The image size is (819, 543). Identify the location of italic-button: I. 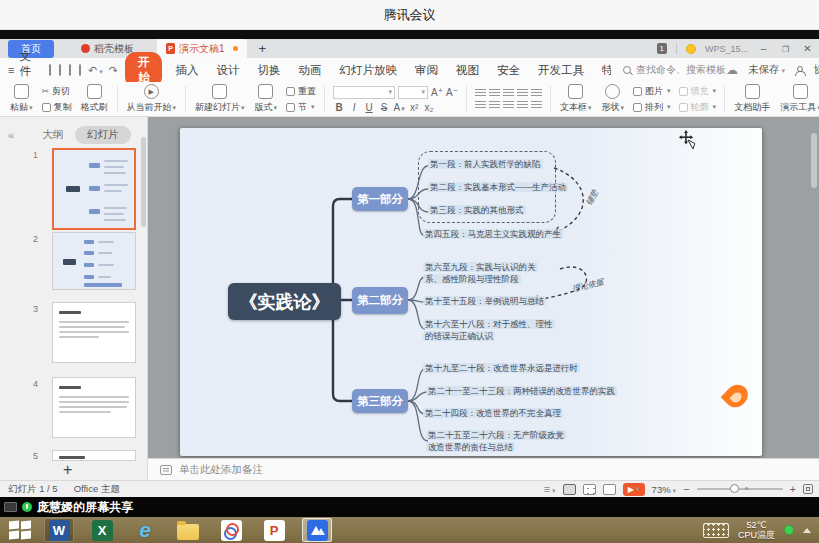
(354, 108).